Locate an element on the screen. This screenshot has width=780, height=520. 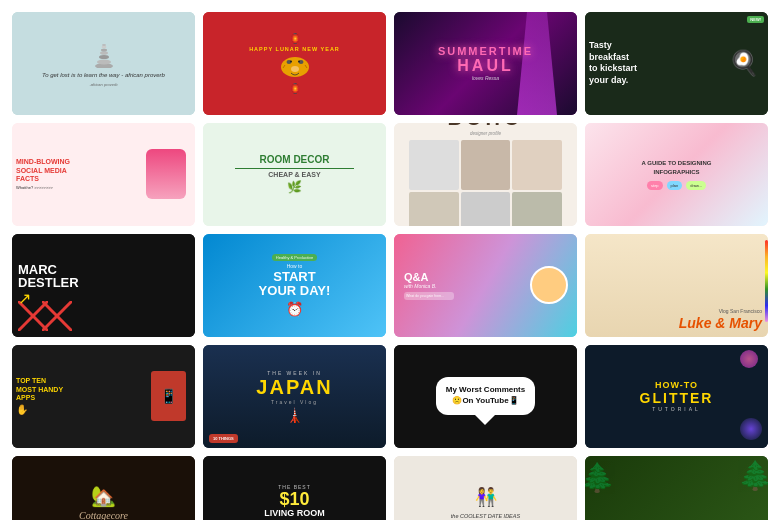
thumb-16-sub: TUTORIAL is located at coordinates (676, 409).